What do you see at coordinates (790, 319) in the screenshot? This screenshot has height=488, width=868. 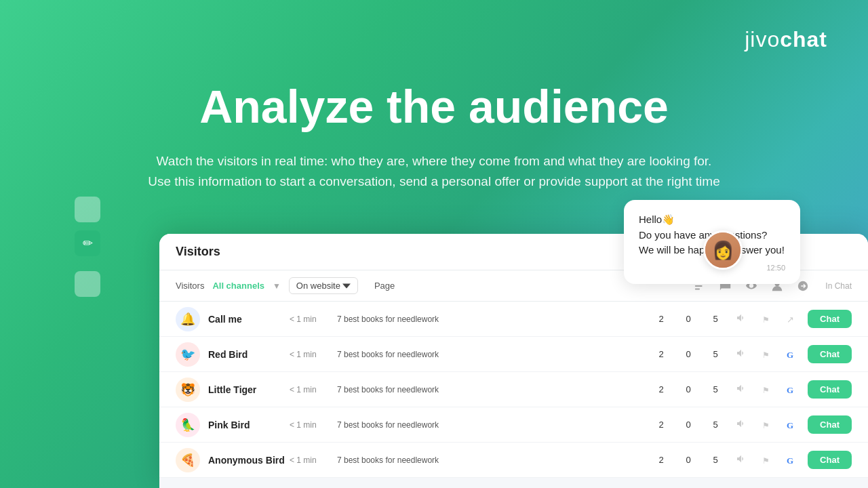 I see `visitor-source: ↗` at bounding box center [790, 319].